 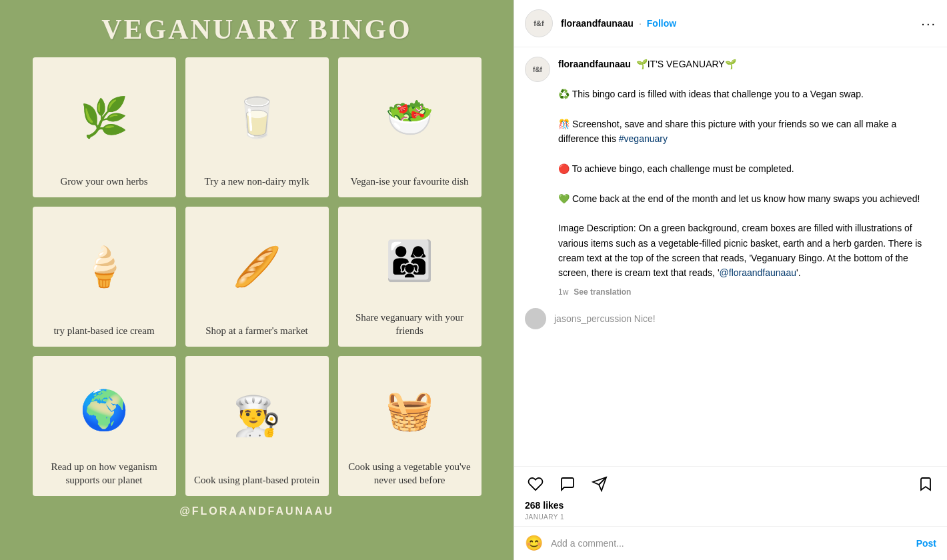 I want to click on cell-share-label: Share veganuary with your friends, so click(x=409, y=324).